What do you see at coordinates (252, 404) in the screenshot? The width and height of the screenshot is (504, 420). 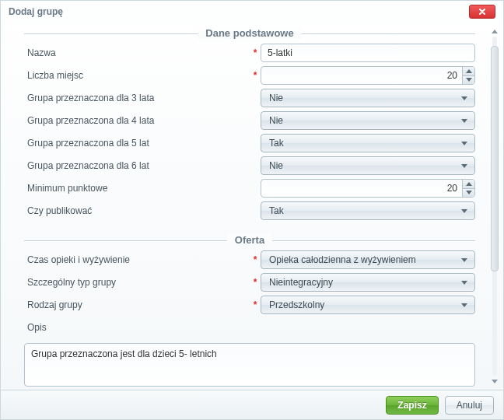 I see `dialog-footer: Zapisz Anuluj` at bounding box center [252, 404].